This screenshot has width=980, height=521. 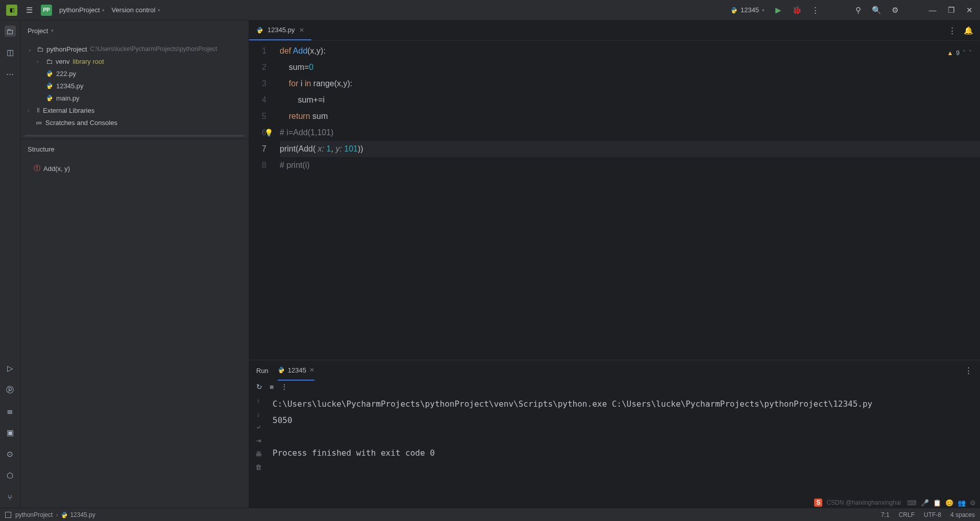 I want to click on run-config-label: 12345, so click(x=750, y=10).